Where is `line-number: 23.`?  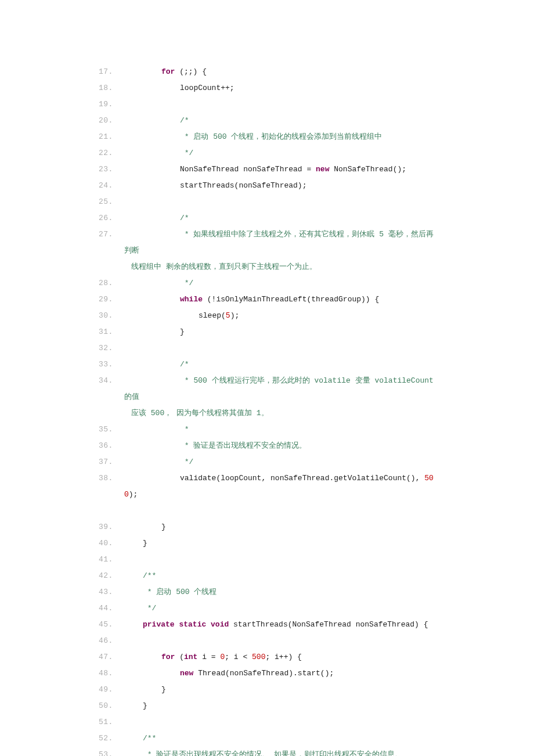 line-number: 23. is located at coordinates (111, 170).